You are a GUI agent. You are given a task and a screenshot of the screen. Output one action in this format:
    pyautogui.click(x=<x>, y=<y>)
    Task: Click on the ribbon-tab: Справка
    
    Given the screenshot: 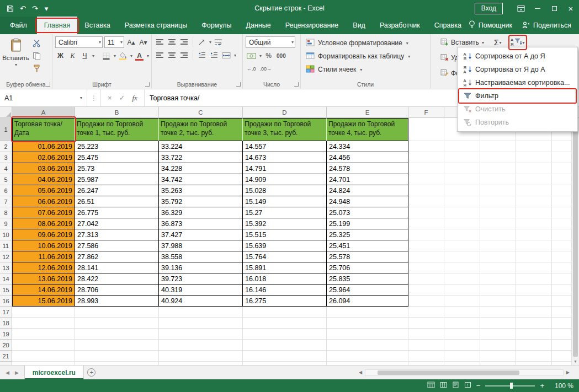 What is the action you would take?
    pyautogui.click(x=448, y=25)
    